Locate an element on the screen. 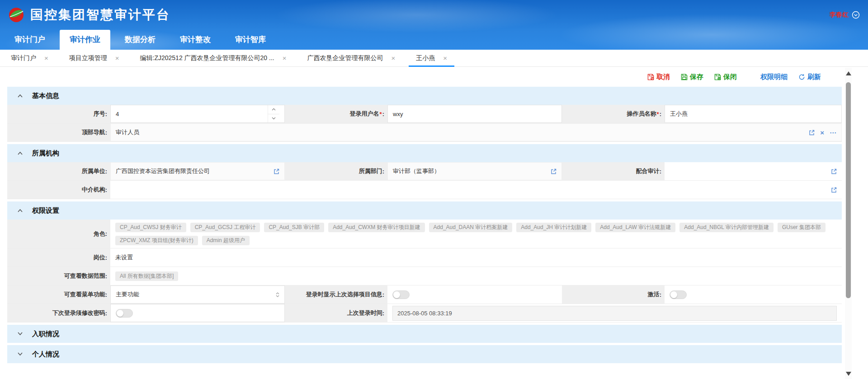 This screenshot has height=379, width=868. save-cancel-icon is located at coordinates (651, 77).